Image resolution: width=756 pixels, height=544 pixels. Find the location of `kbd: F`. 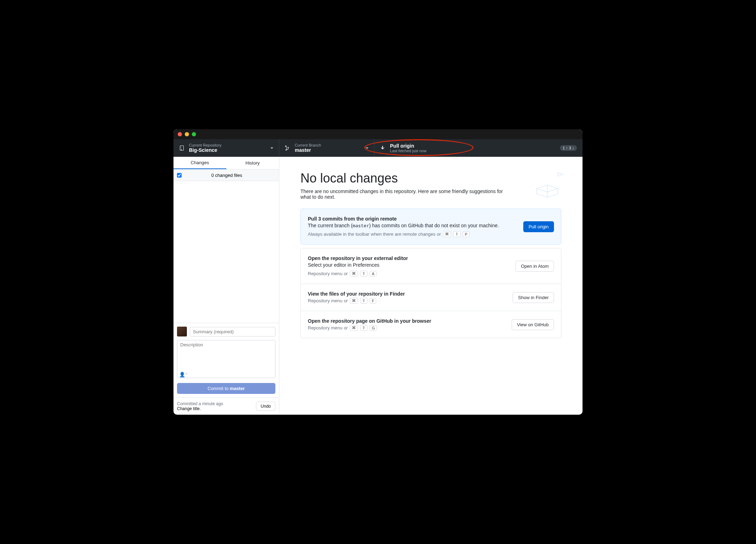

kbd: F is located at coordinates (373, 301).